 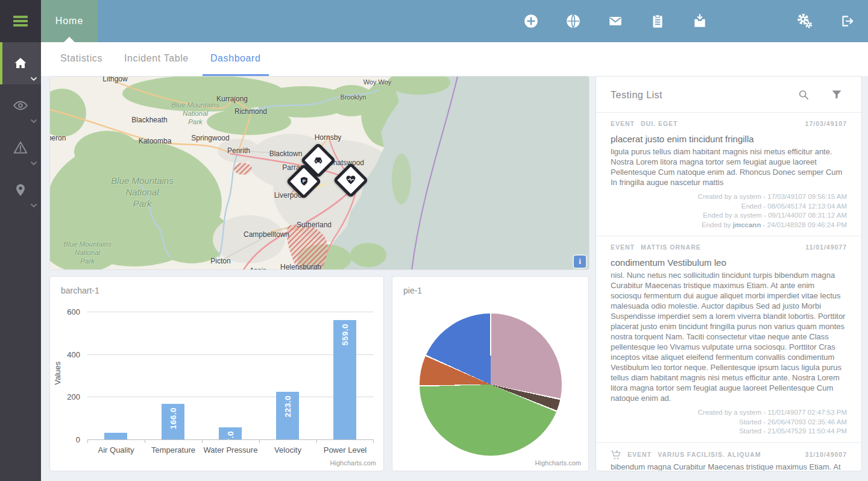 I want to click on event-date: 11/01/49077, so click(x=826, y=247).